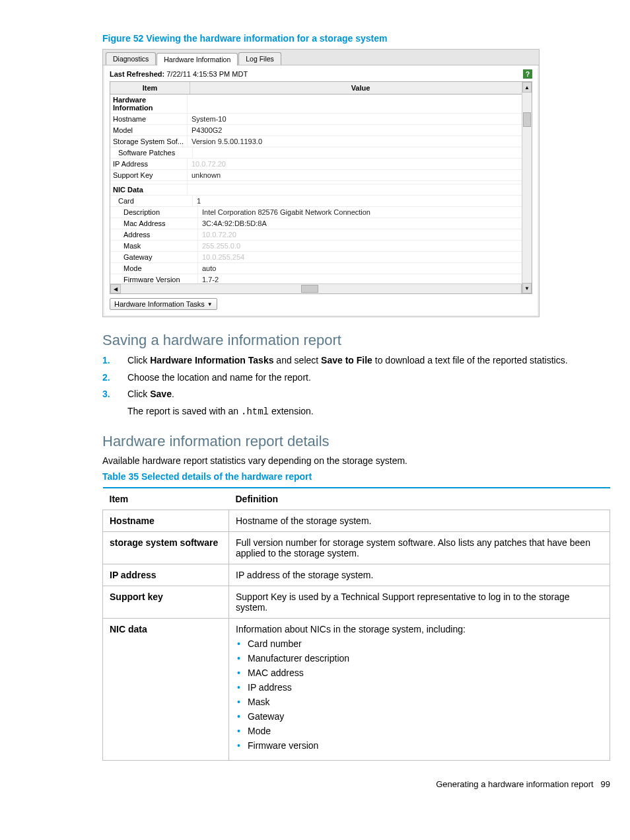 This screenshot has height=840, width=630. Describe the element at coordinates (151, 88) in the screenshot. I see `column-header-item: Item` at that location.